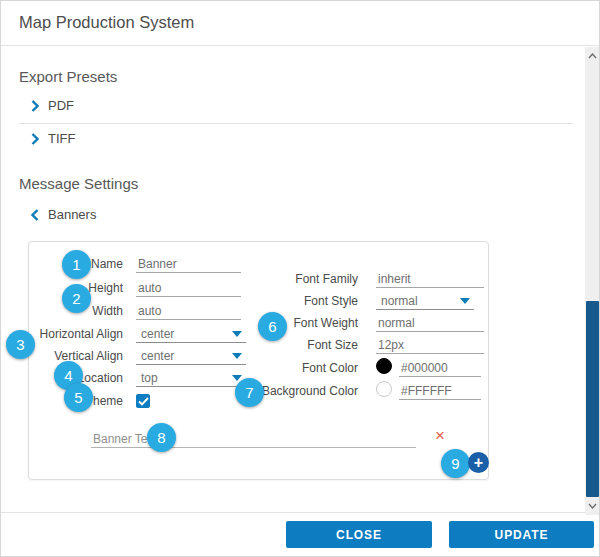  Describe the element at coordinates (352, 301) in the screenshot. I see `font-style-field-row: Font Style normal` at that location.